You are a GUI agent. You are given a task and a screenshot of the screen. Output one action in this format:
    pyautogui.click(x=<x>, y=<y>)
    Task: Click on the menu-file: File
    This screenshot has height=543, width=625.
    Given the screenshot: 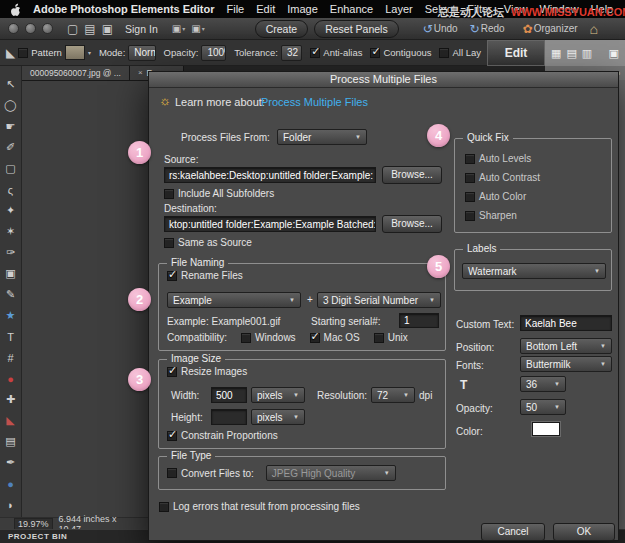 What is the action you would take?
    pyautogui.click(x=236, y=9)
    